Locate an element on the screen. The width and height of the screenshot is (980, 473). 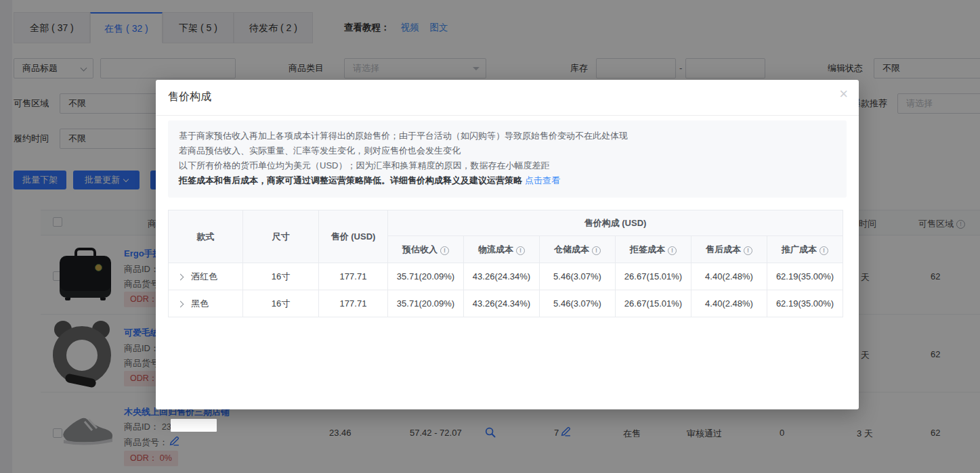
col-logistics-cost: 物流成本! is located at coordinates (502, 250).